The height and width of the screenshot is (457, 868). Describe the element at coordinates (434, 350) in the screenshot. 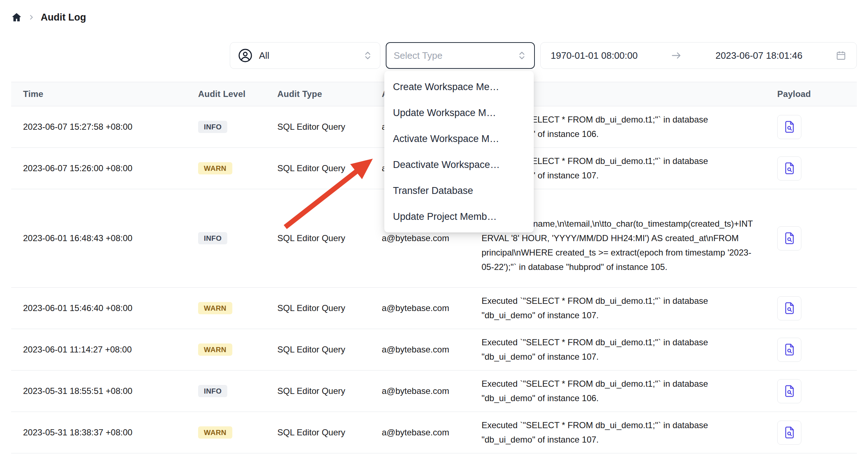

I see `table-row: 2023-06-01 11:14:27 +08:00 WARN SQL Edit…` at that location.